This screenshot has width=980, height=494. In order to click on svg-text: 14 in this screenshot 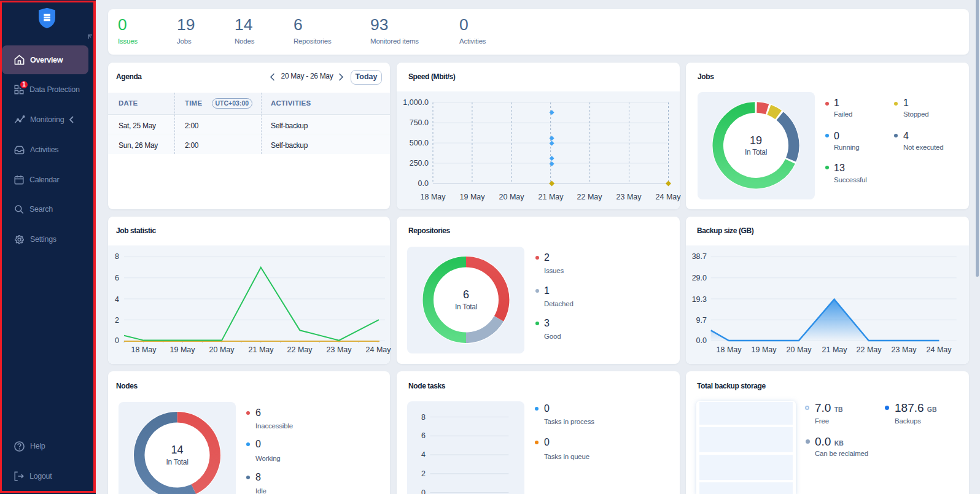, I will do `click(177, 450)`.